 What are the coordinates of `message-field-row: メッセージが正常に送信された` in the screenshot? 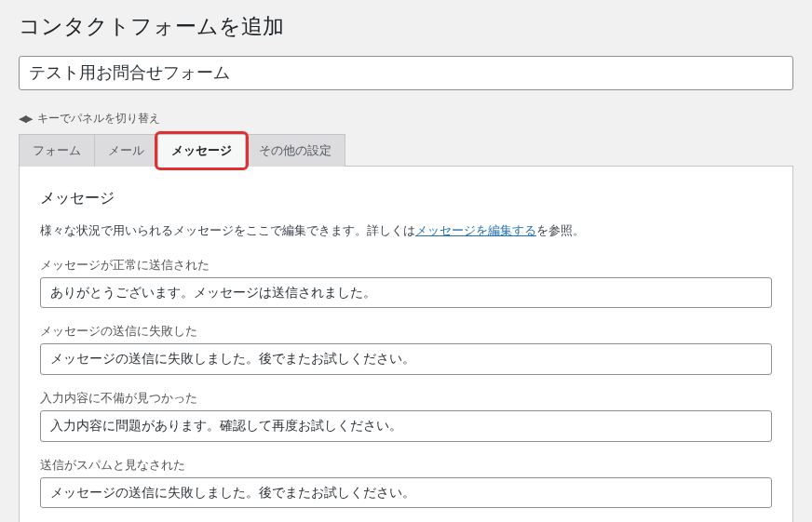 It's located at (406, 283).